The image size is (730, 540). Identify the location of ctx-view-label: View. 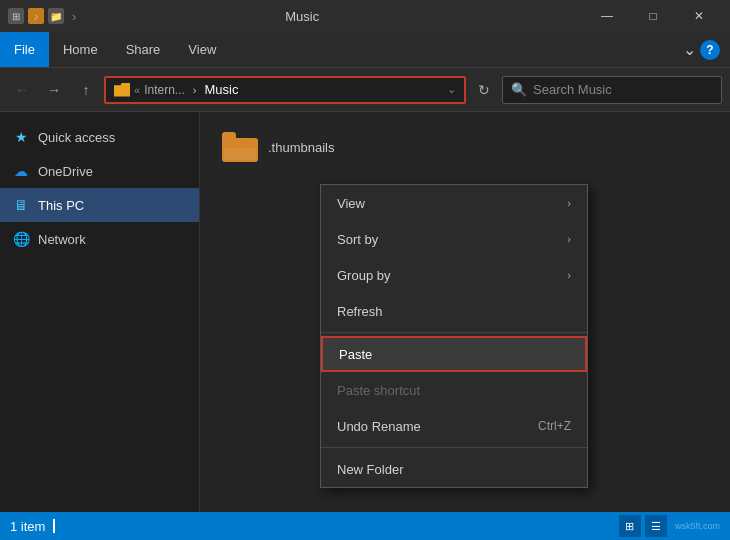
(351, 204).